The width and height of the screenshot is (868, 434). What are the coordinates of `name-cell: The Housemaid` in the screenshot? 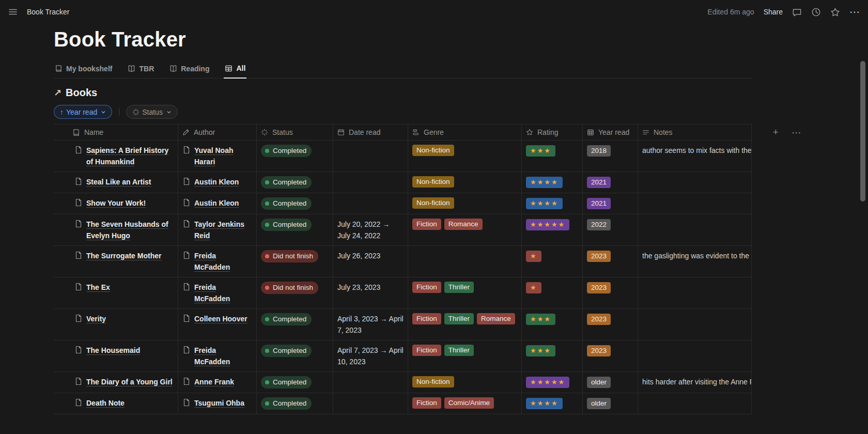 It's located at (116, 356).